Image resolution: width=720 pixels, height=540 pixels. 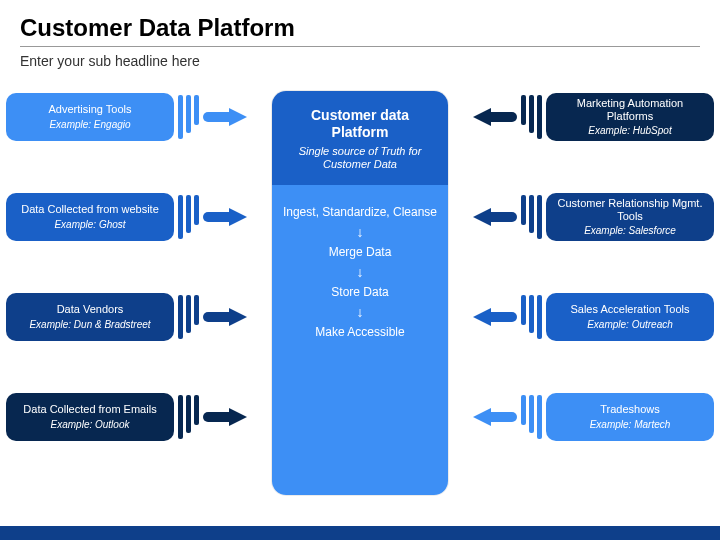 What do you see at coordinates (630, 231) in the screenshot?
I see `right-example-1: Example: Salesforce` at bounding box center [630, 231].